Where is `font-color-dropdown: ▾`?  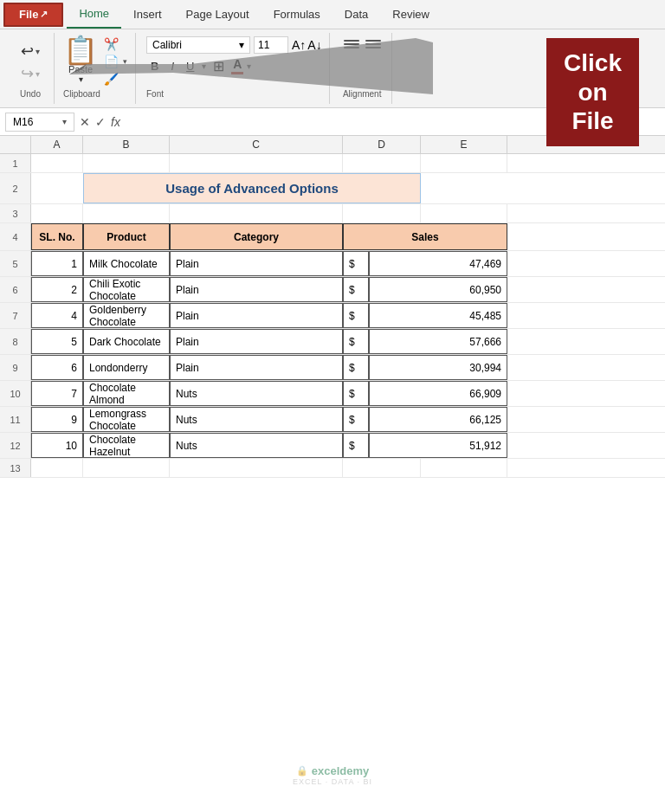
font-color-dropdown: ▾ is located at coordinates (249, 66).